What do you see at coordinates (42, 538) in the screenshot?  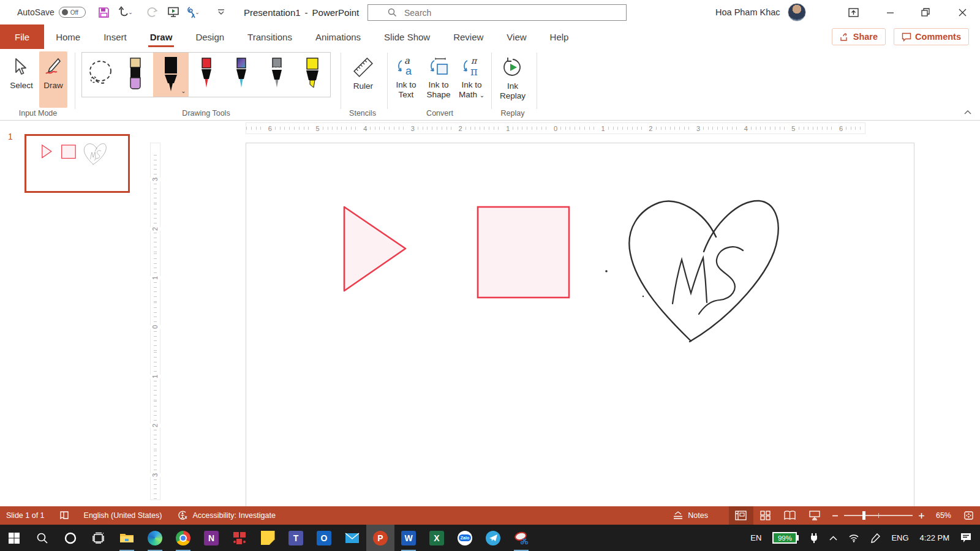 I see `taskbar-search-button` at bounding box center [42, 538].